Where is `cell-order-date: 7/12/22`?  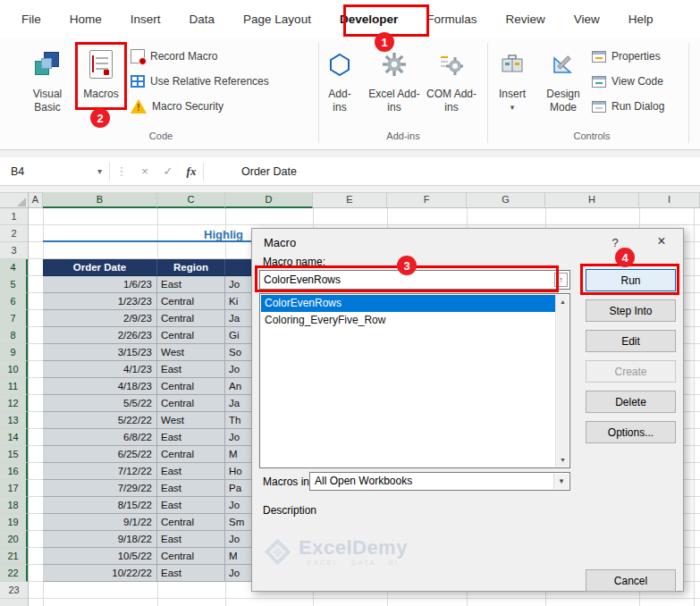 cell-order-date: 7/12/22 is located at coordinates (100, 472).